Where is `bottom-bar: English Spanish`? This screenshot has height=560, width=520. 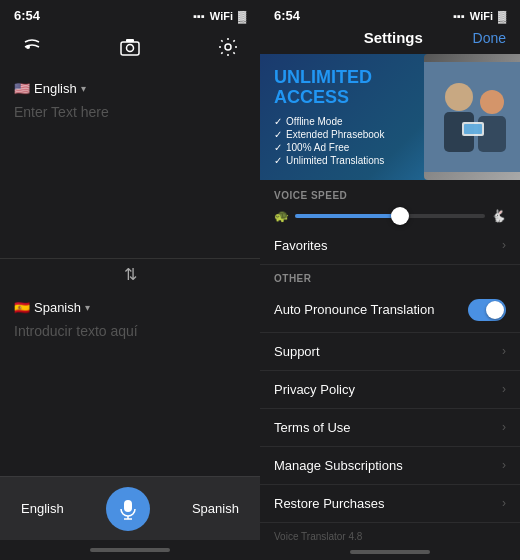 bottom-bar: English Spanish is located at coordinates (130, 508).